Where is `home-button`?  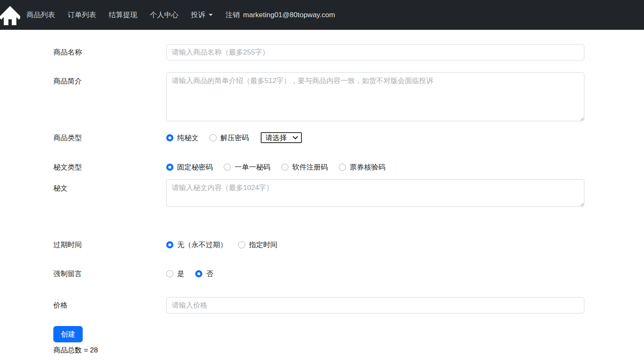 home-button is located at coordinates (10, 16).